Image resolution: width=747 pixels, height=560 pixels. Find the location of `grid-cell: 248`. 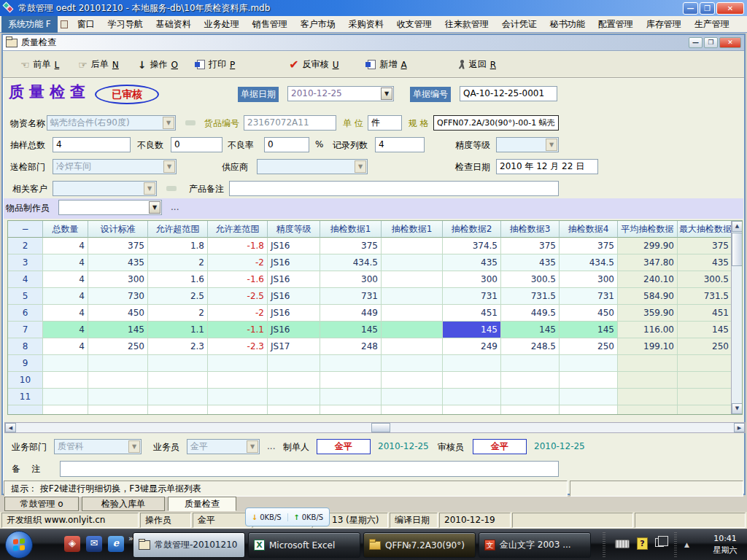

grid-cell: 248 is located at coordinates (351, 347).